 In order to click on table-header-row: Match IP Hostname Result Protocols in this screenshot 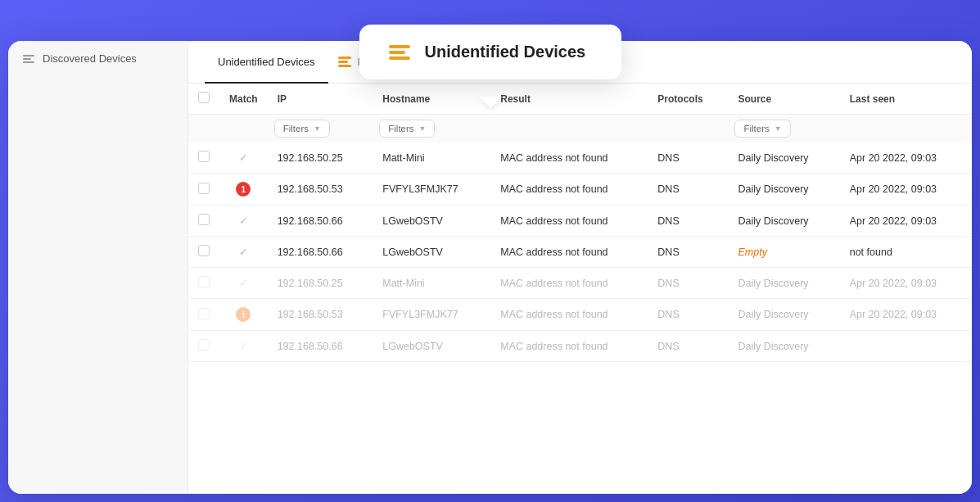, I will do `click(580, 99)`.